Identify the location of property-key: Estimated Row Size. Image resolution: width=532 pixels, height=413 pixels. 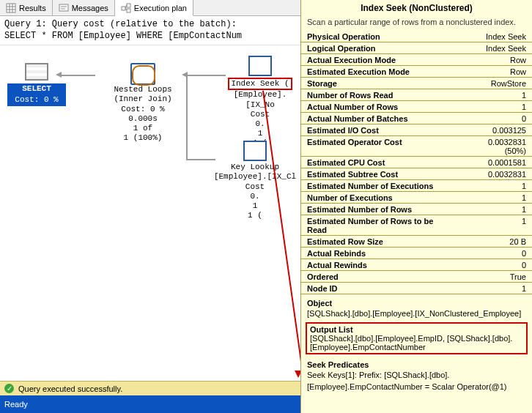
(380, 242).